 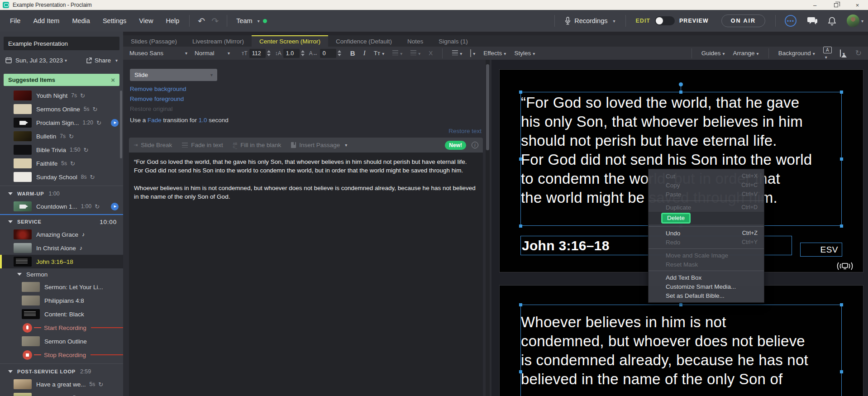 I want to click on menu-help: Help, so click(x=172, y=21).